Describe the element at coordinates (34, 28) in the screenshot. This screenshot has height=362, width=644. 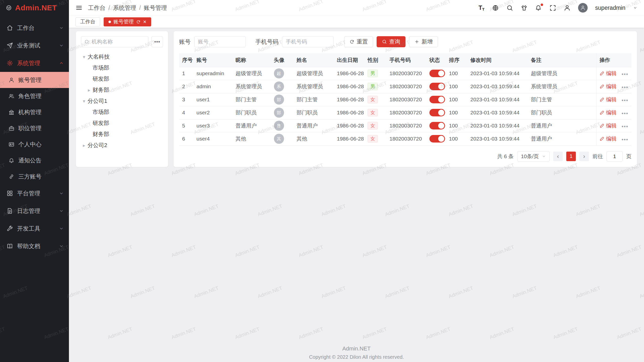
I see `sidebar-item-workbench: 工作台` at that location.